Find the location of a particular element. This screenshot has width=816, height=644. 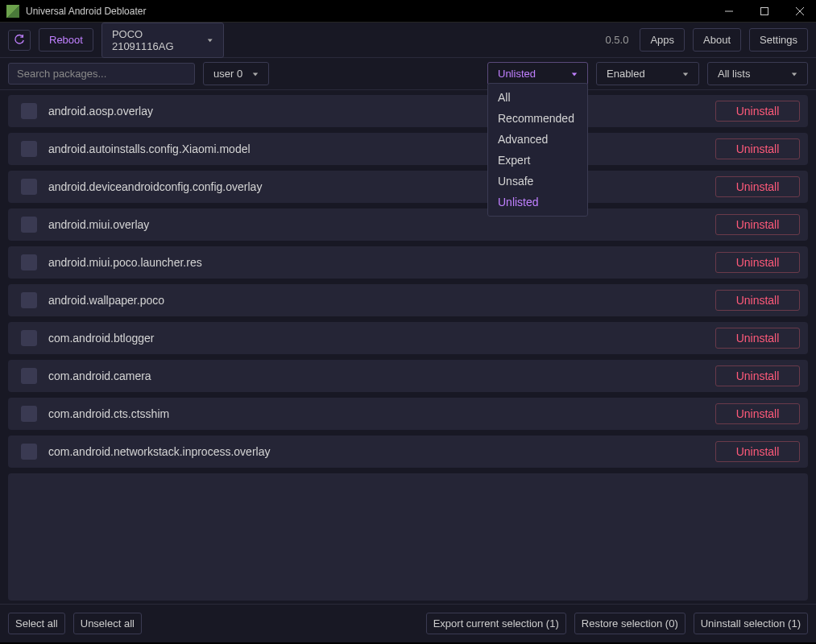

select-all-button: Select all is located at coordinates (37, 623).